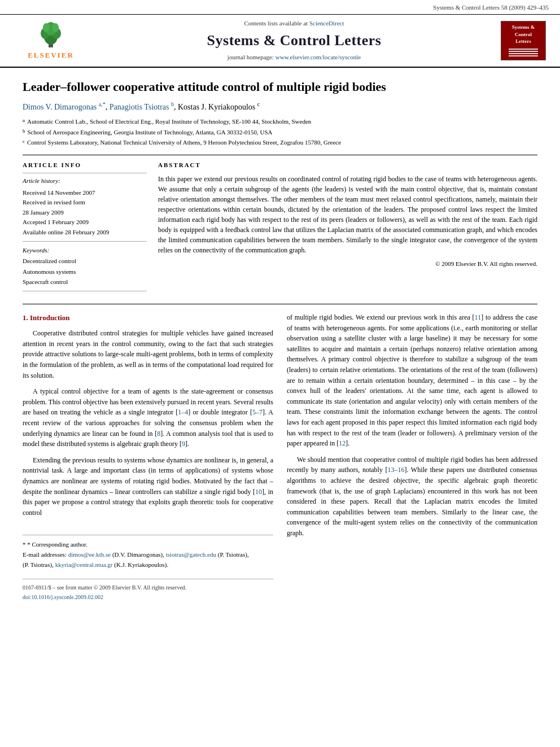 This screenshot has width=560, height=747. What do you see at coordinates (142, 107) in the screenshot?
I see `author-2: Panagiotis Tsiotras b` at bounding box center [142, 107].